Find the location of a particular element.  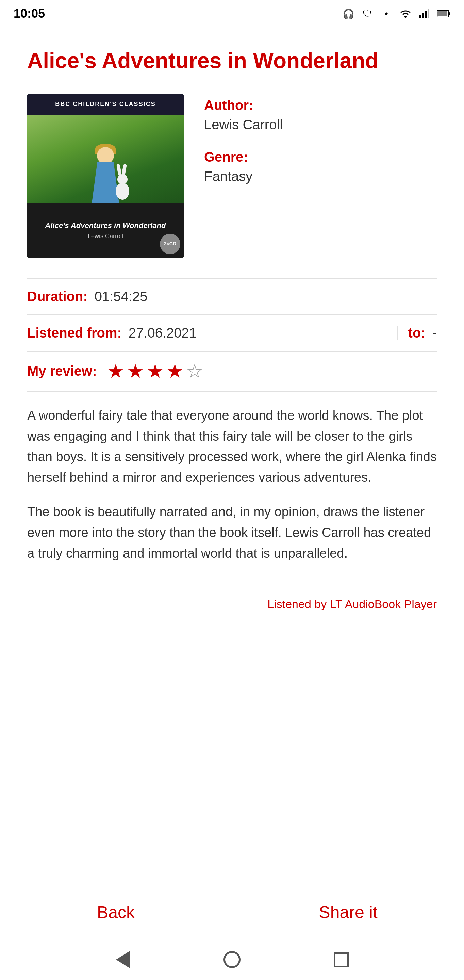

shield-icon: 🛡 is located at coordinates (367, 14).